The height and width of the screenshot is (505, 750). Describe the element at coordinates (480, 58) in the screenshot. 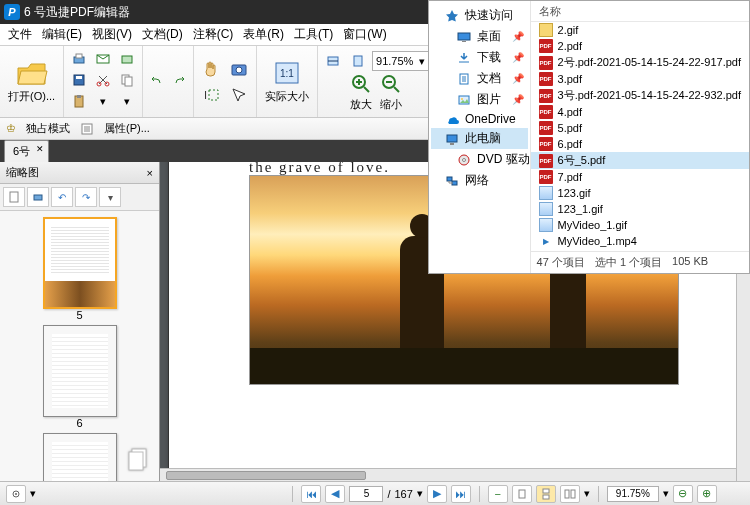

I see `nav-item-download: 下载📌` at that location.